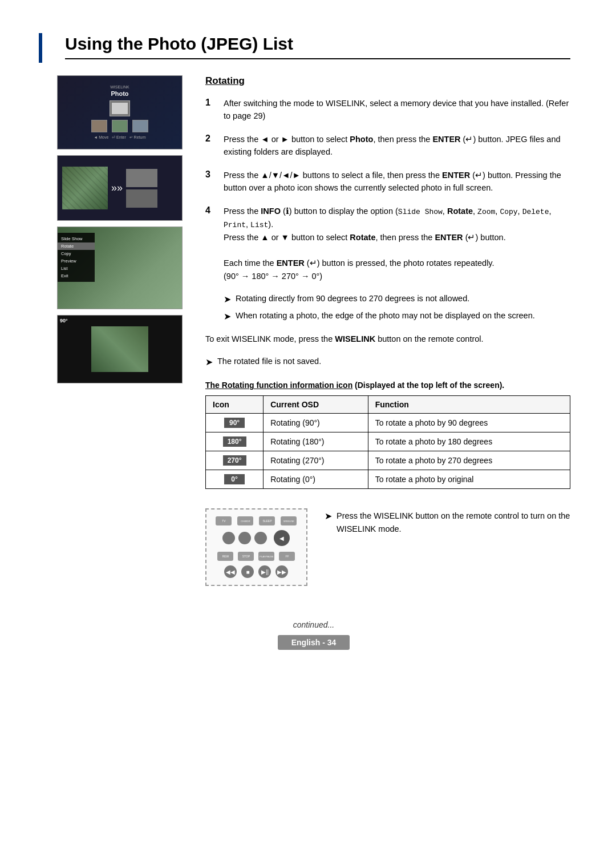 The height and width of the screenshot is (841, 616). What do you see at coordinates (234, 423) in the screenshot?
I see `badge-90: 90°` at bounding box center [234, 423].